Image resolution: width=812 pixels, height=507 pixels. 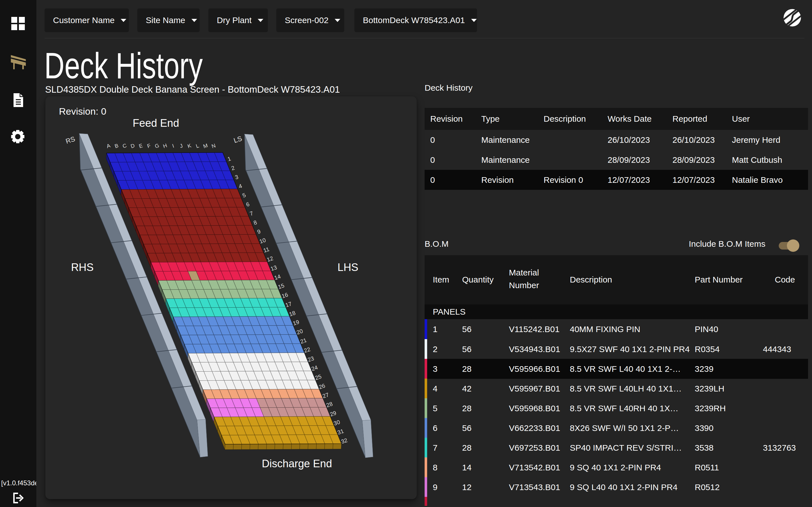 I want to click on svg-text: 4, so click(x=240, y=186).